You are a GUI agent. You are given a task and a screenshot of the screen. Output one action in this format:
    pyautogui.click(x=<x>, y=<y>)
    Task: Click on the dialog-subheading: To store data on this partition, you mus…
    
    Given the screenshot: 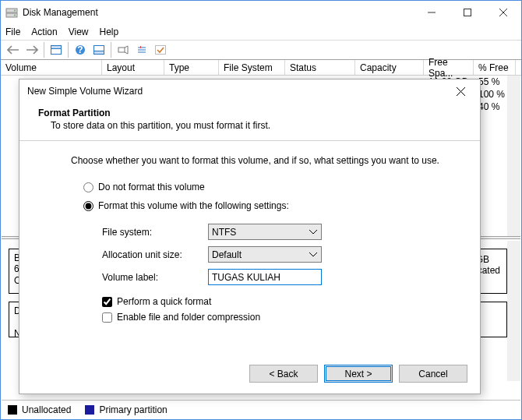 What is the action you would take?
    pyautogui.click(x=249, y=125)
    